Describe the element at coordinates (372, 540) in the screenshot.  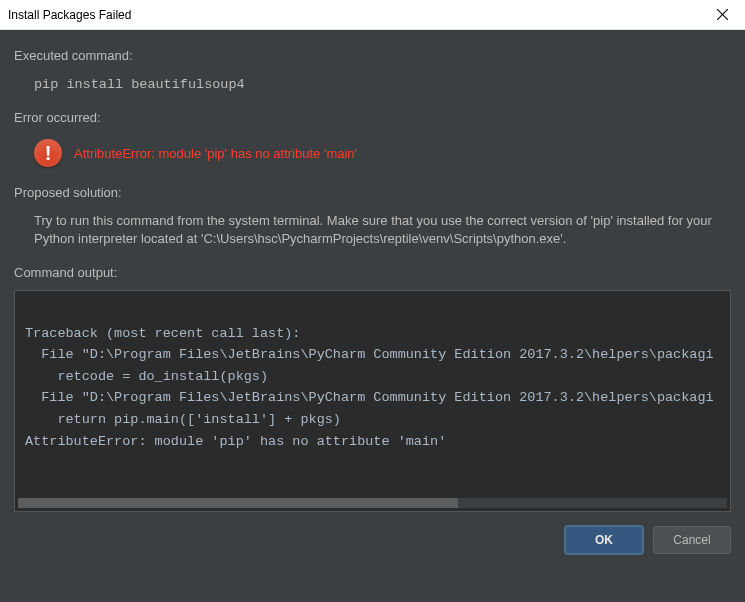
I see `button-row: OK Cancel` at that location.